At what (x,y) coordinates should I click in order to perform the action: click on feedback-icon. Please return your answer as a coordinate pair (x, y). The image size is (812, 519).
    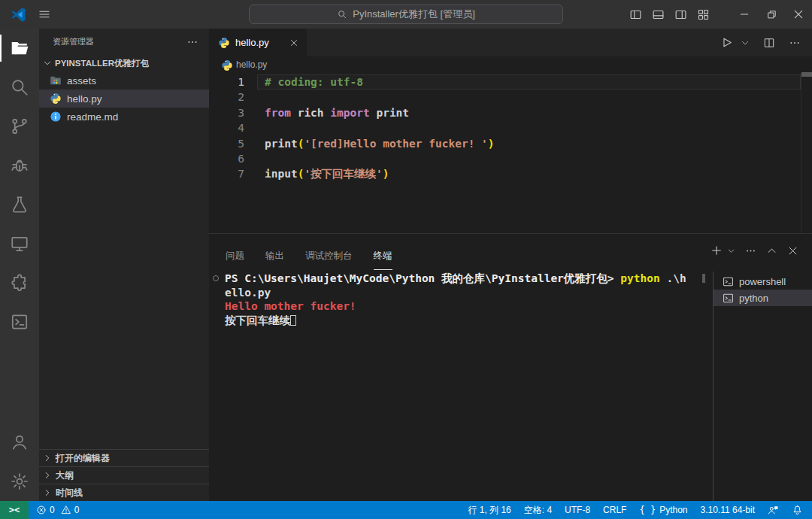
    Looking at the image, I should click on (773, 510).